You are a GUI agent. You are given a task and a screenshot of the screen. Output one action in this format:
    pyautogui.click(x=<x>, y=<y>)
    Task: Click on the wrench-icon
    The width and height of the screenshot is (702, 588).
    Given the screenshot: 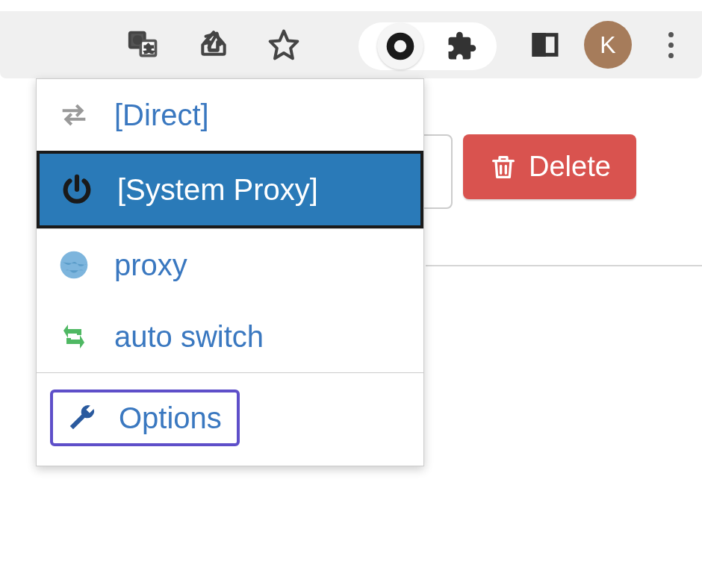 What is the action you would take?
    pyautogui.click(x=81, y=418)
    